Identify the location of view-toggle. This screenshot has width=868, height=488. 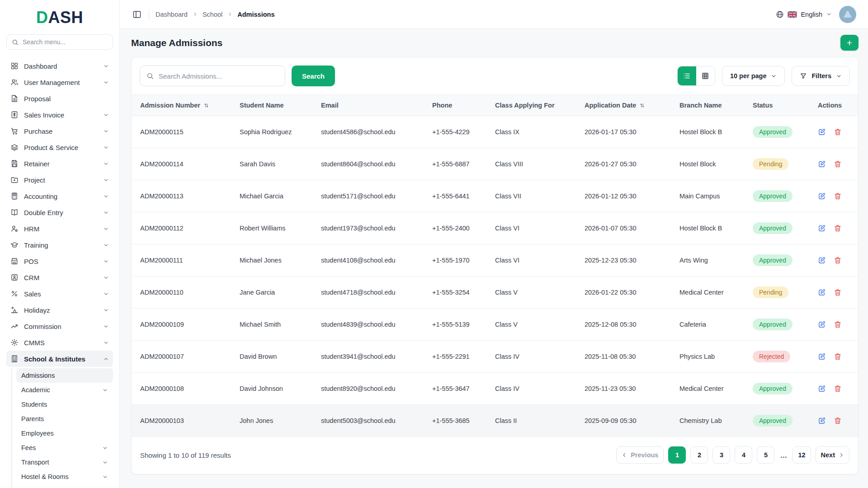
(696, 76).